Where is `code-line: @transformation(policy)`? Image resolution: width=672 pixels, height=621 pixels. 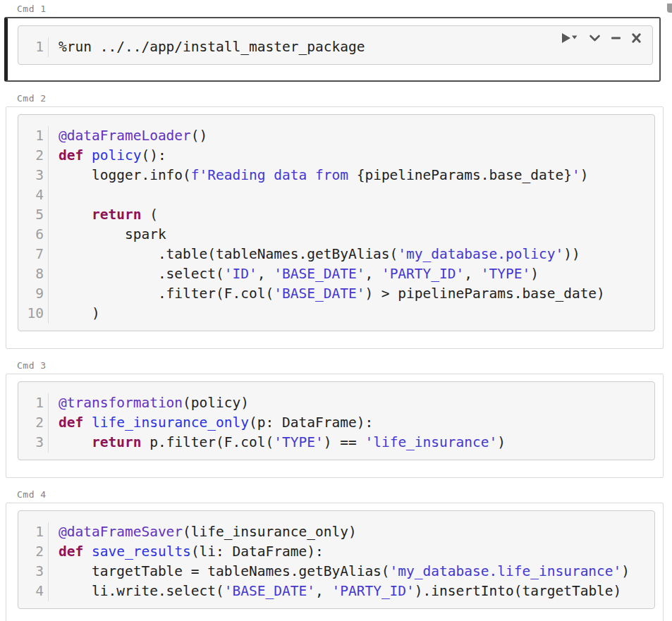
code-line: @transformation(policy) is located at coordinates (357, 403).